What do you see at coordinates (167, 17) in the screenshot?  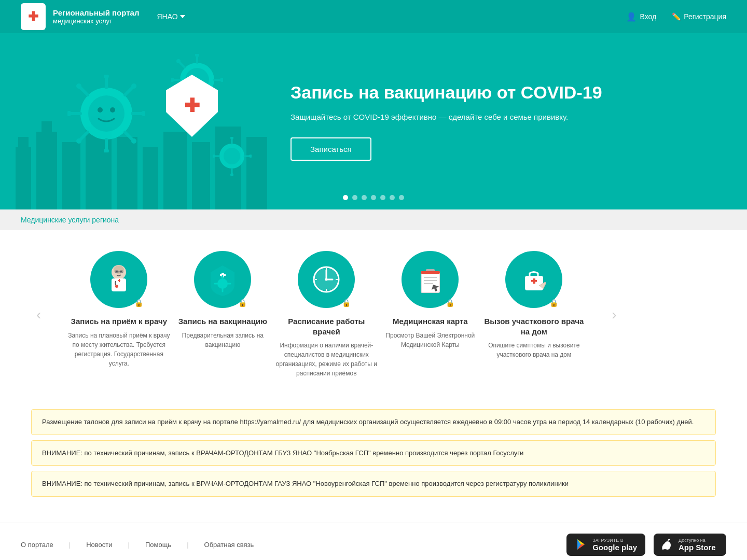 I see `region-label: ЯНАО` at bounding box center [167, 17].